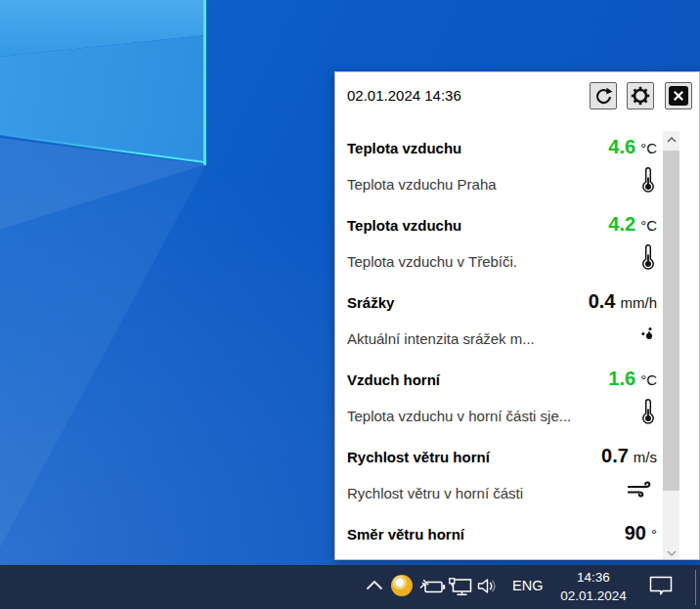 This screenshot has width=700, height=609. Describe the element at coordinates (604, 96) in the screenshot. I see `refresh-icon` at that location.